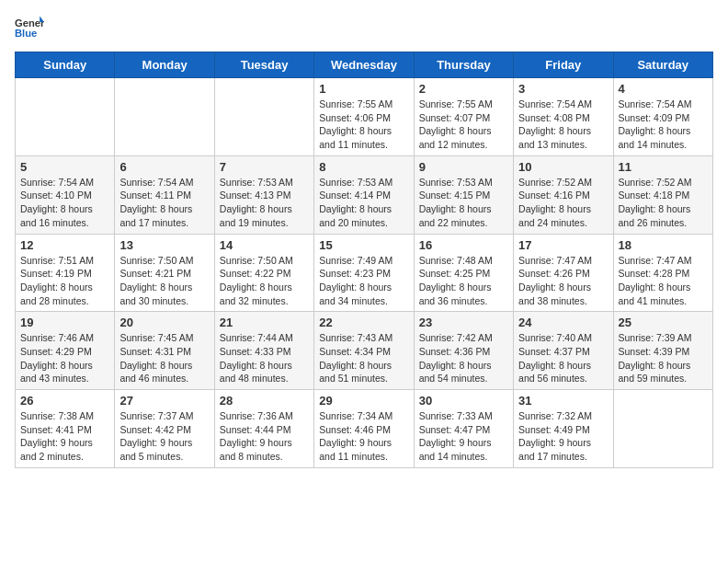  Describe the element at coordinates (664, 245) in the screenshot. I see `day-number: 18` at that location.